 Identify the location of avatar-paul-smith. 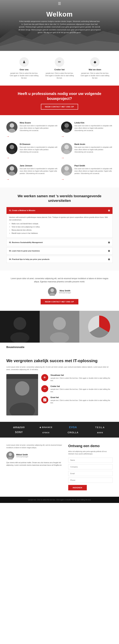
(67, 170).